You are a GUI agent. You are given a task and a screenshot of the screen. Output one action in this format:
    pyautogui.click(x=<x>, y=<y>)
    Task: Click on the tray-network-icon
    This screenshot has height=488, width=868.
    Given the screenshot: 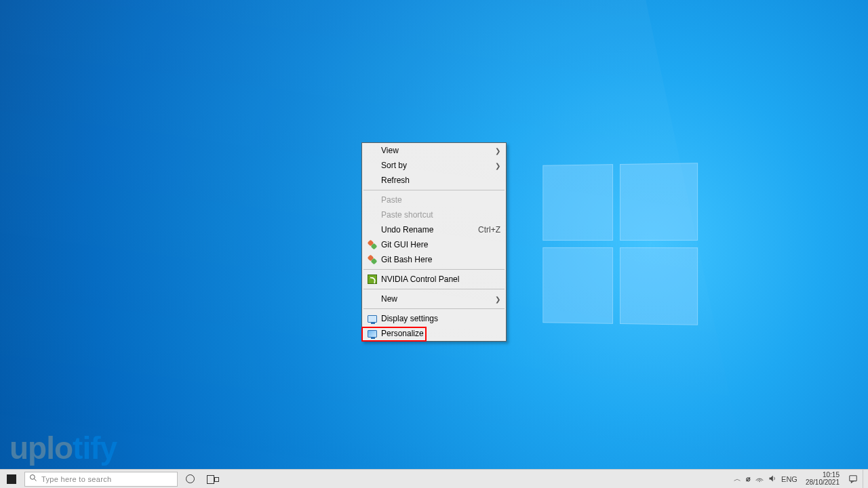 What is the action you would take?
    pyautogui.click(x=760, y=479)
    